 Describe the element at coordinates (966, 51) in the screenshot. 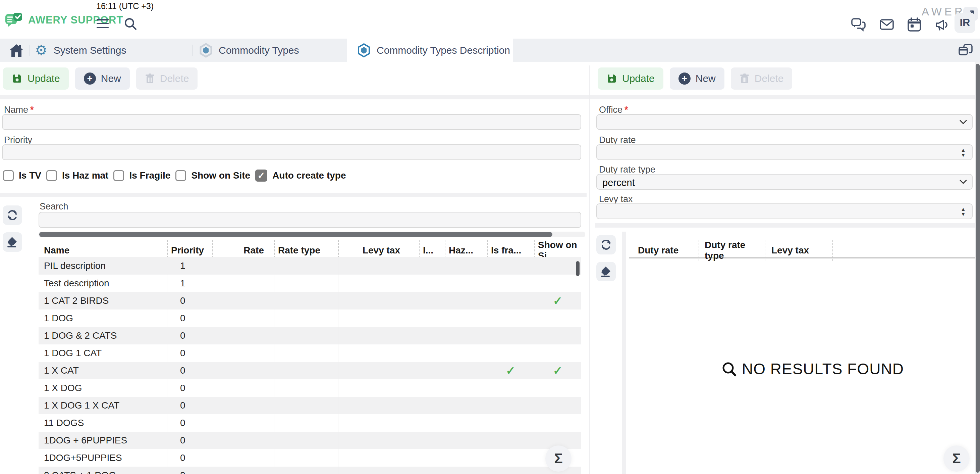

I see `window-copy-icon` at that location.